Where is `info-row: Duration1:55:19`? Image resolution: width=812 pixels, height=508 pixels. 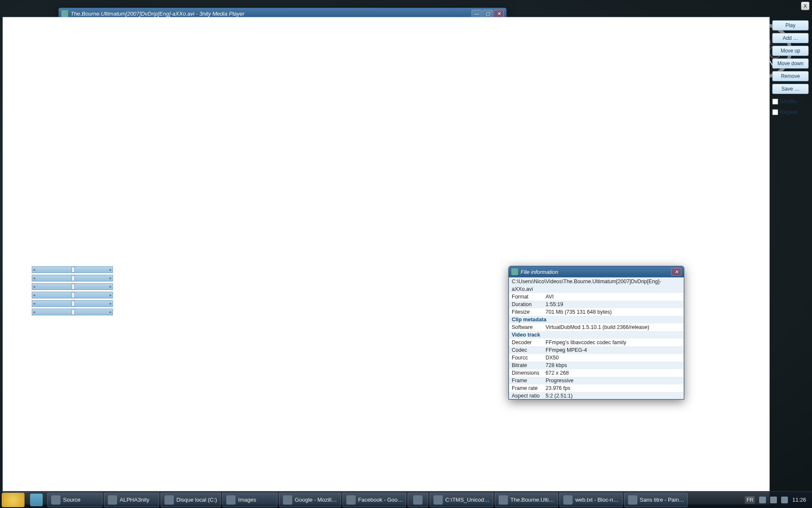
info-row: Duration1:55:19 is located at coordinates (596, 304).